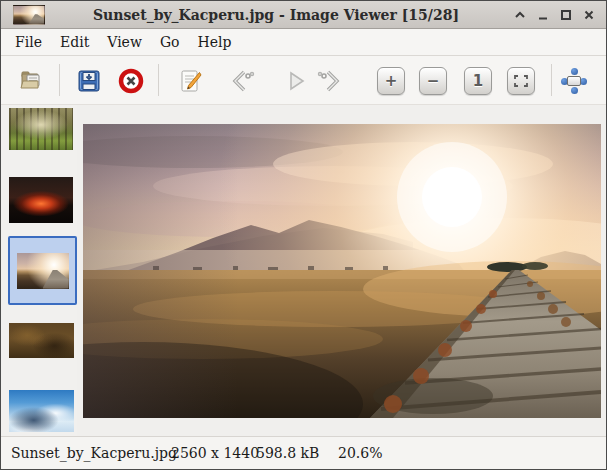 Image resolution: width=607 pixels, height=470 pixels. Describe the element at coordinates (32, 81) in the screenshot. I see `open-button` at that location.